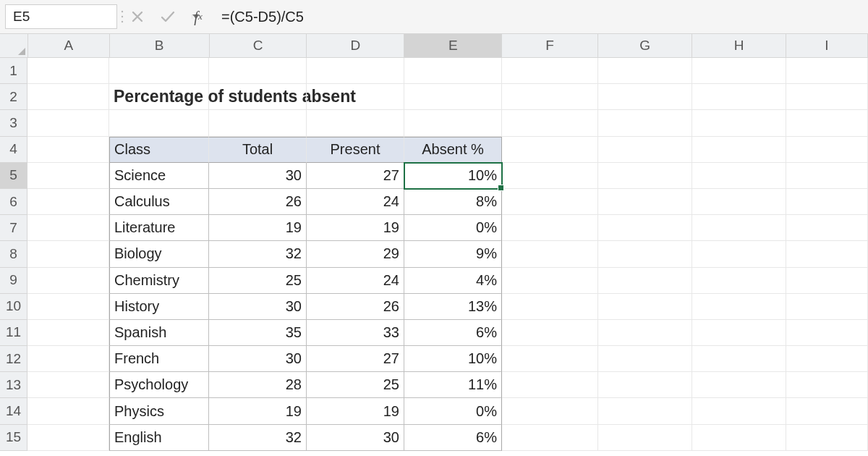 Image resolution: width=868 pixels, height=456 pixels. Describe the element at coordinates (13, 202) in the screenshot. I see `row-header-6: 6` at that location.